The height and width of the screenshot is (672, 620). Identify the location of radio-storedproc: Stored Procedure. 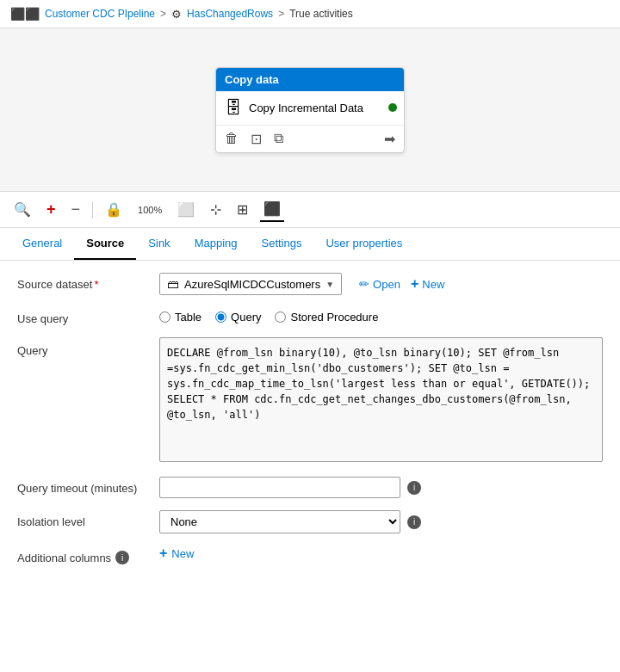
(326, 317).